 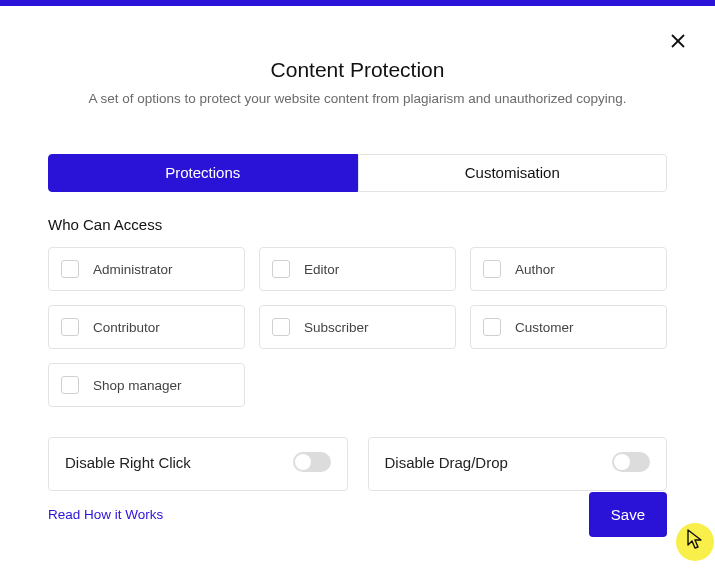 I want to click on close-button, so click(x=678, y=43).